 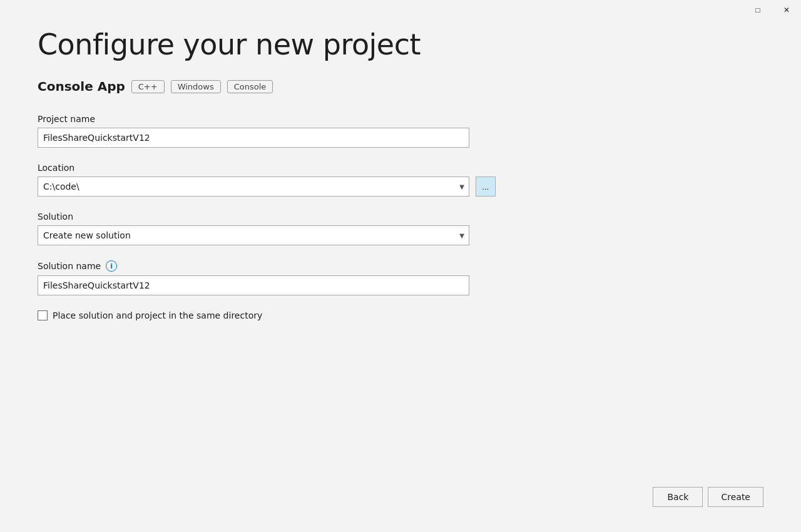 I want to click on location-group: Location C:\code\ ▼ ..., so click(x=400, y=180).